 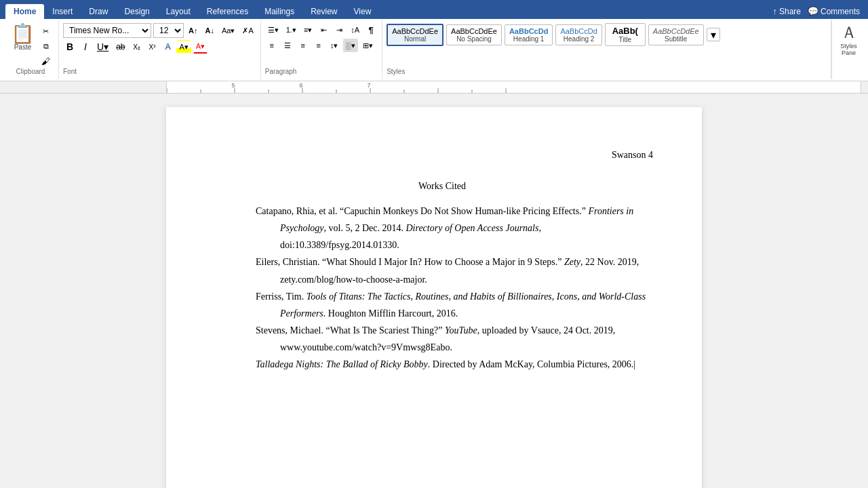 I want to click on decrease-indent-button: ⇤, so click(x=323, y=30).